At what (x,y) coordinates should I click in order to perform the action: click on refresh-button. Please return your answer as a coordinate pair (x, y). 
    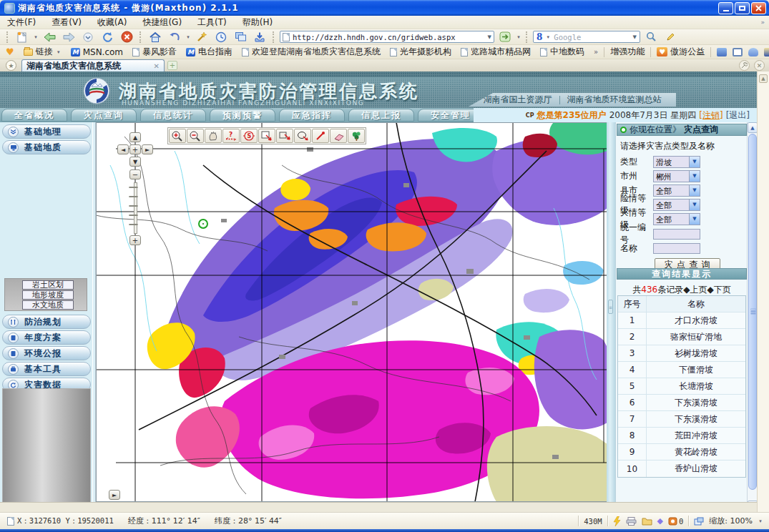
    Looking at the image, I should click on (107, 37).